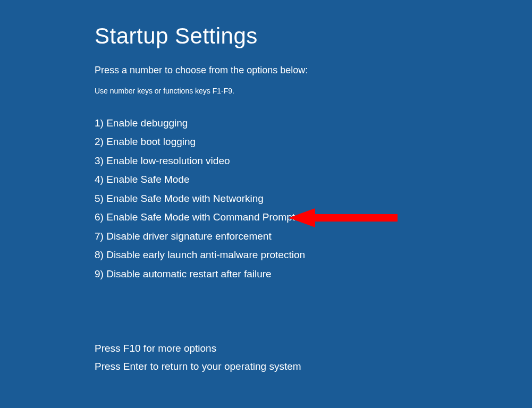 Image resolution: width=532 pixels, height=408 pixels. I want to click on option-8-disable-early-launch-anti-malware: 8) Disable early launch anti-malware pro…, so click(314, 255).